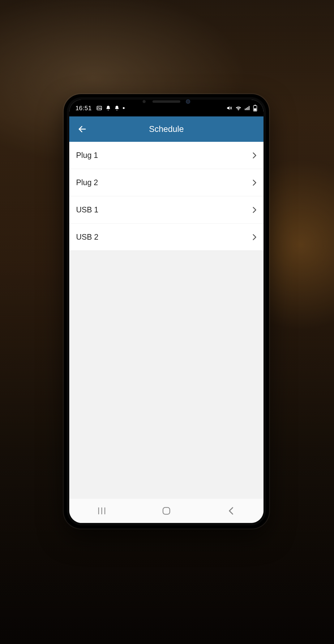  Describe the element at coordinates (229, 108) in the screenshot. I see `mute-vibrate-icon` at that location.